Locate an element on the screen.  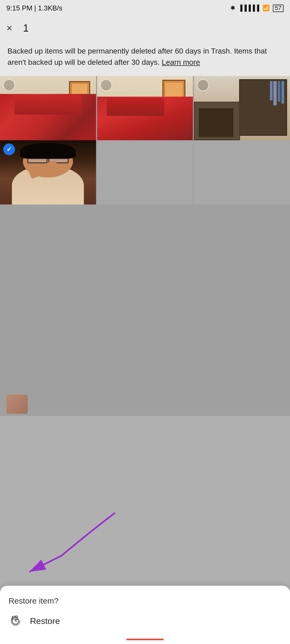
restore-icon is located at coordinates (16, 621).